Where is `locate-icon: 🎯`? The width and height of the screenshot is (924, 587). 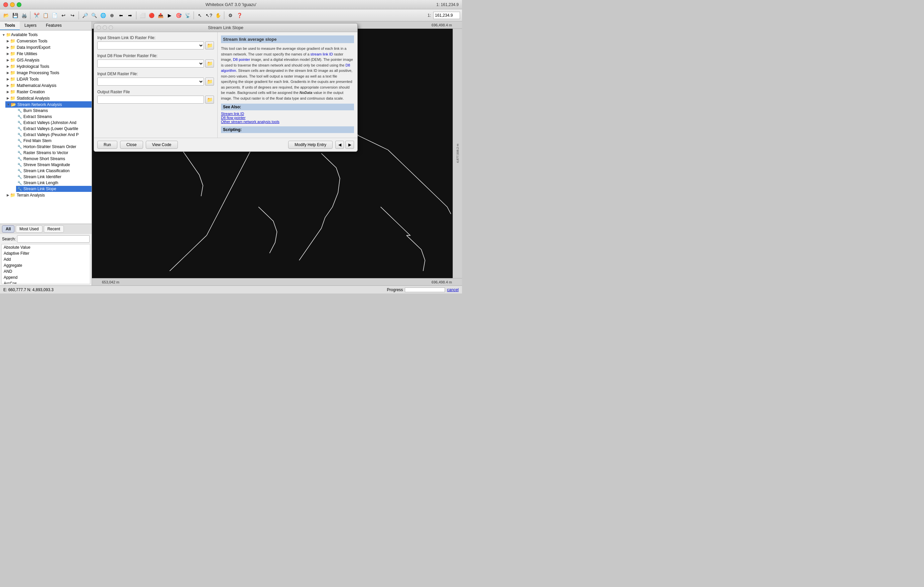
locate-icon: 🎯 is located at coordinates (179, 15).